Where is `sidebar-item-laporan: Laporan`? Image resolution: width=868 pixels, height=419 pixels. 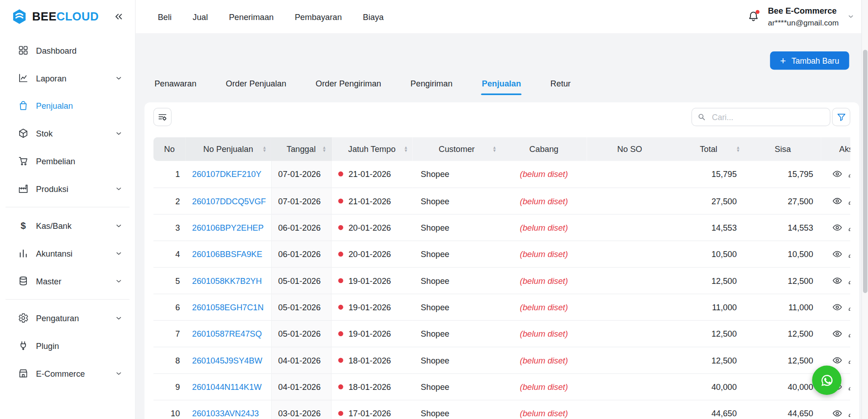
sidebar-item-laporan: Laporan is located at coordinates (67, 78).